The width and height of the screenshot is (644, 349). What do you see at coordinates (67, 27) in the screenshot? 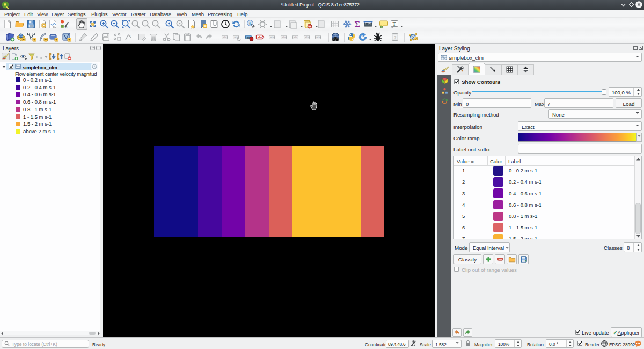
I see `svg-text: a` at bounding box center [67, 27].